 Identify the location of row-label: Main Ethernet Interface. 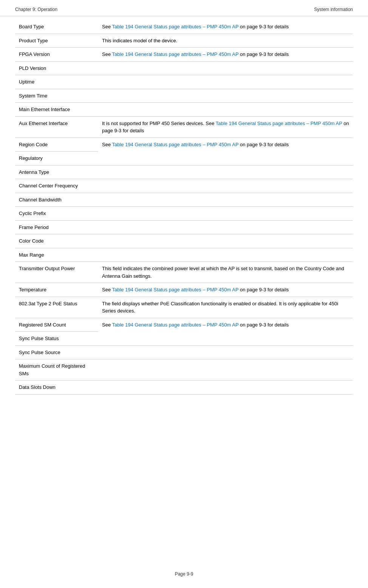
(57, 110).